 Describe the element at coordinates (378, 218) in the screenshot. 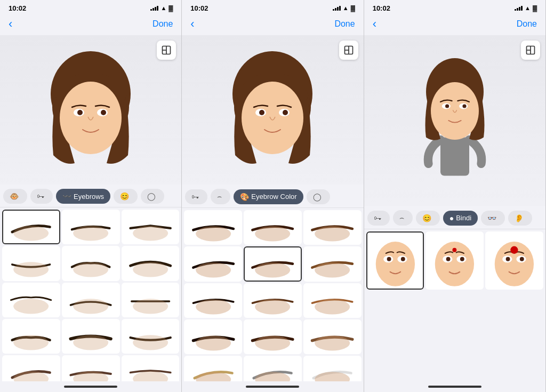

I see `key-icon-3: 🗝` at that location.